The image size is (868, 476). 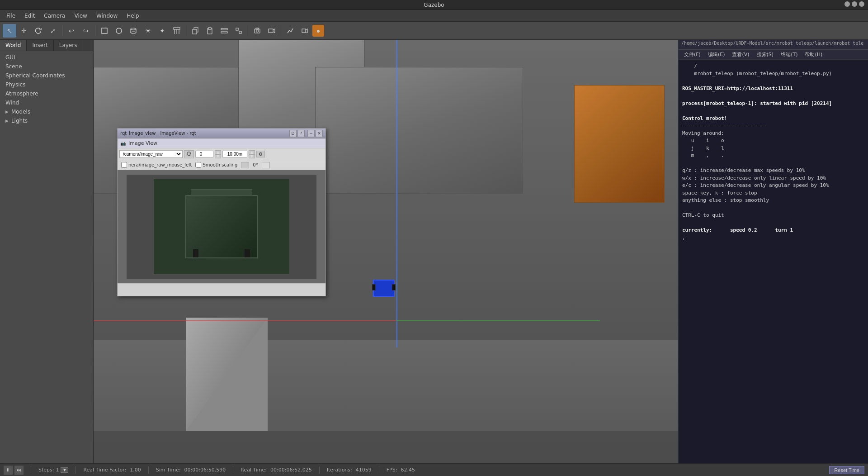 What do you see at coordinates (124, 165) in the screenshot?
I see `mouse-checkbox` at bounding box center [124, 165].